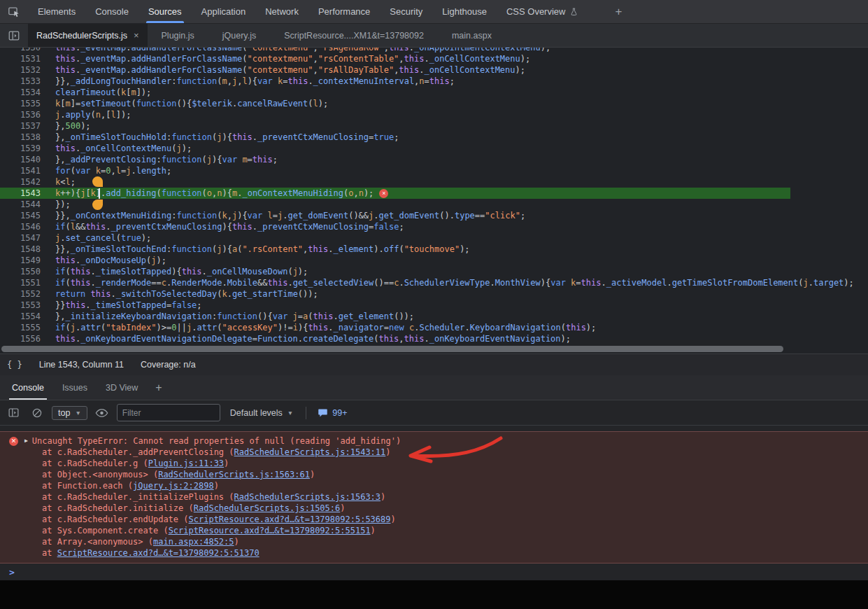 This screenshot has width=868, height=609. Describe the element at coordinates (24, 50) in the screenshot. I see `line-number: 1530` at that location.